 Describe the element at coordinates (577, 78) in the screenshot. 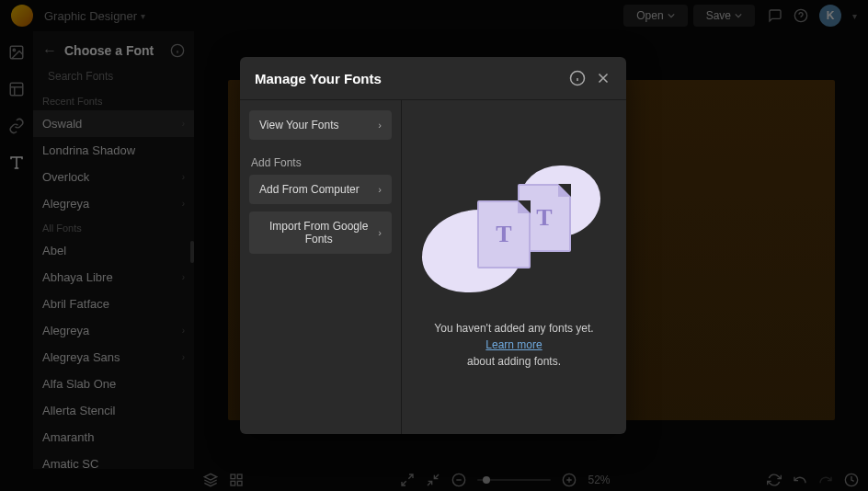

I see `info-icon` at that location.